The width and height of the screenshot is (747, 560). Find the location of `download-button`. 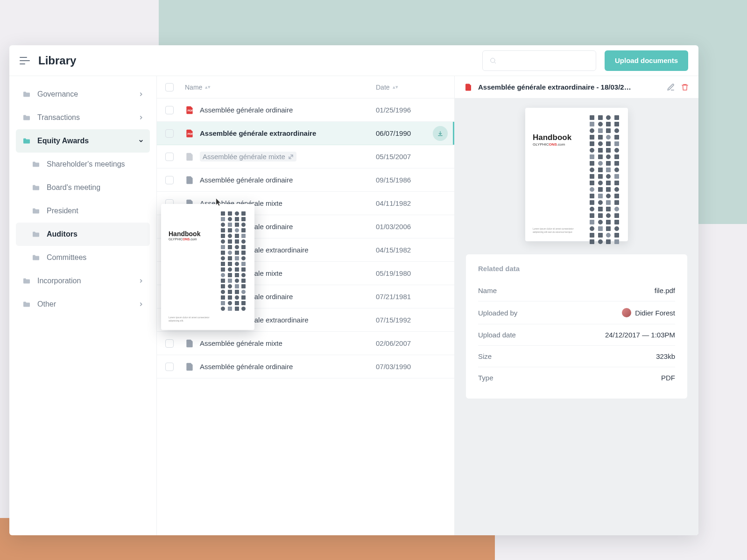

download-button is located at coordinates (440, 133).